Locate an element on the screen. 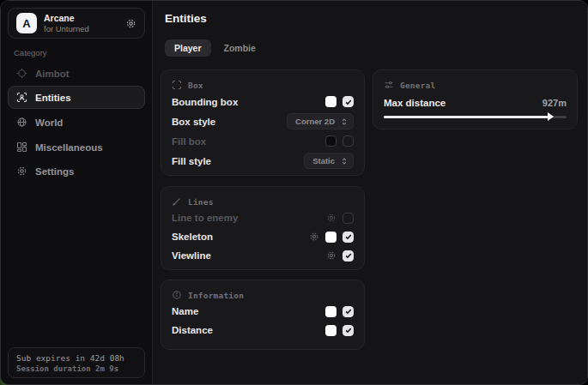  fill-box-row: Fill box is located at coordinates (263, 141).